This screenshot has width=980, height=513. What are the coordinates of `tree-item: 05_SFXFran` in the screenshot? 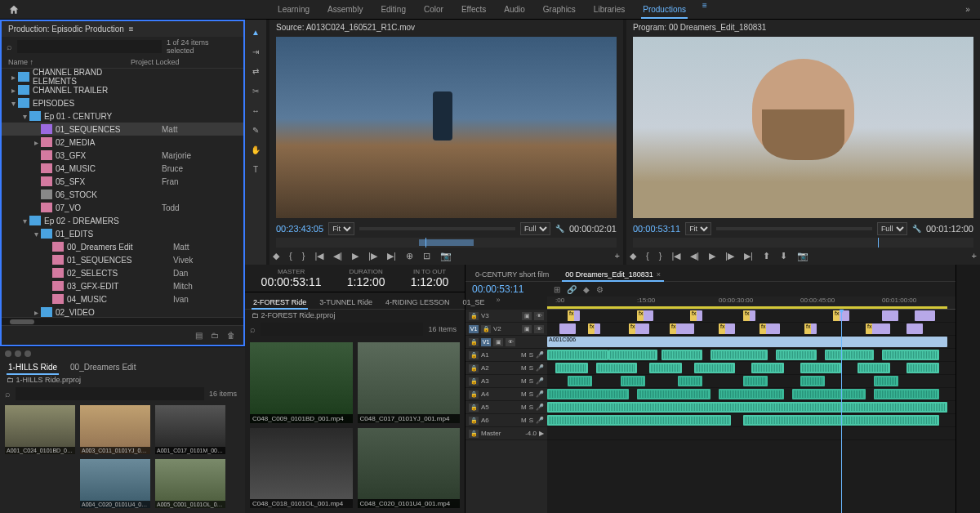 It's located at (122, 181).